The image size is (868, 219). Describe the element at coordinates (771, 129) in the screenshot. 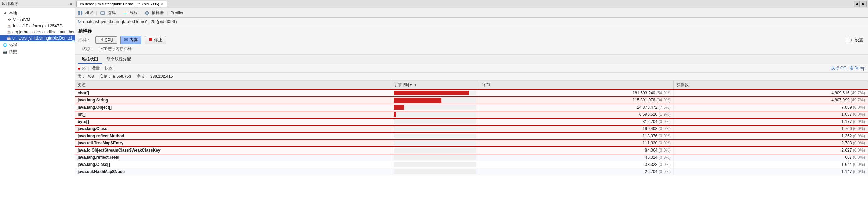

I see `cell-instances: 1,766 (0.0%)` at that location.